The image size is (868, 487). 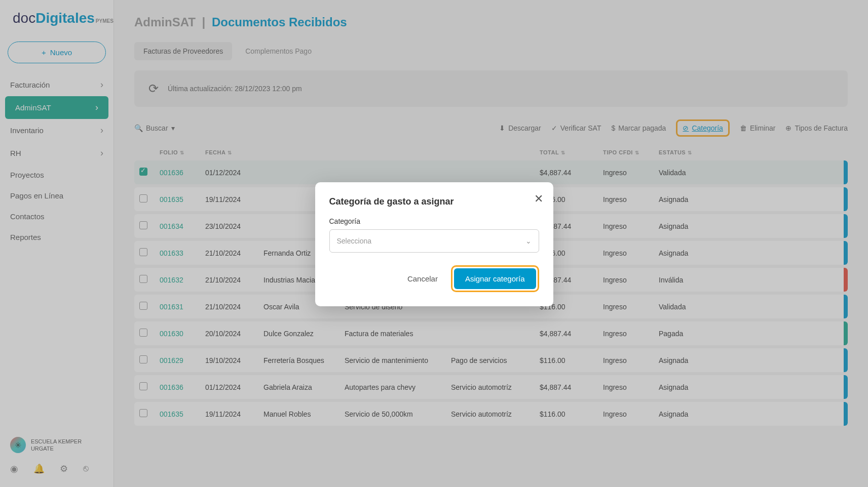 I want to click on close-icon: ✕, so click(x=539, y=199).